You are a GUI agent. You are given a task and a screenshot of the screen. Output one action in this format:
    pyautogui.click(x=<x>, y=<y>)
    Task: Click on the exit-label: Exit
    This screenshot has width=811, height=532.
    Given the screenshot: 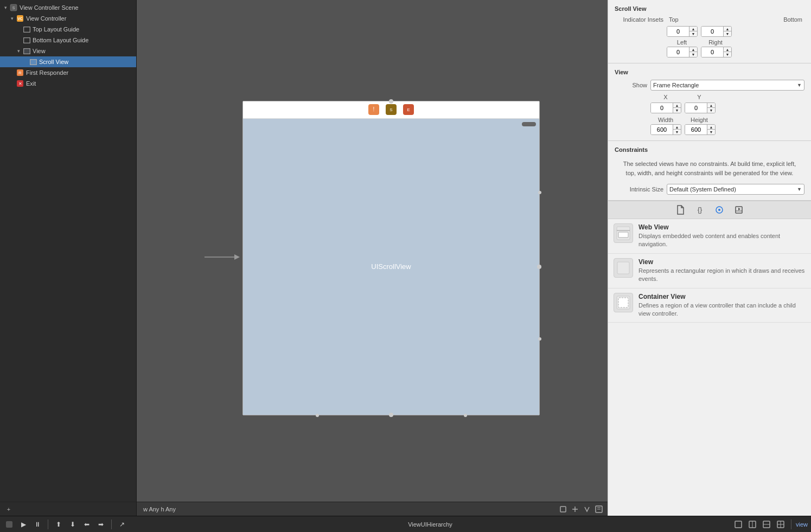 What is the action you would take?
    pyautogui.click(x=31, y=84)
    